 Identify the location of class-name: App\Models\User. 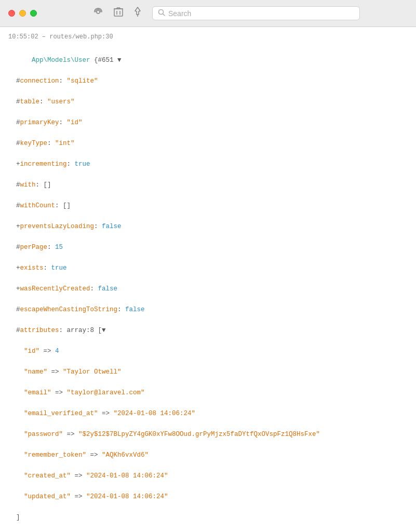
(61, 60).